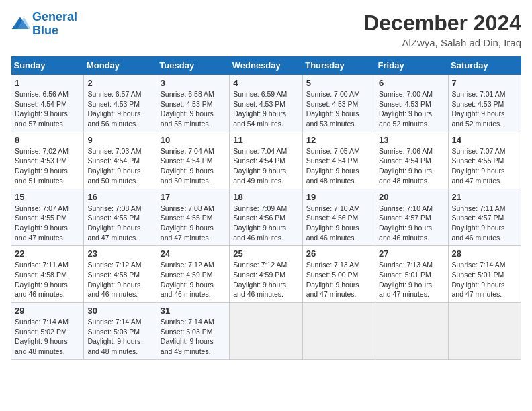 This screenshot has width=532, height=411. I want to click on day-detail: Sunrise: 7:06 AMSunset: 4:54 PMDaylight:…, so click(406, 166).